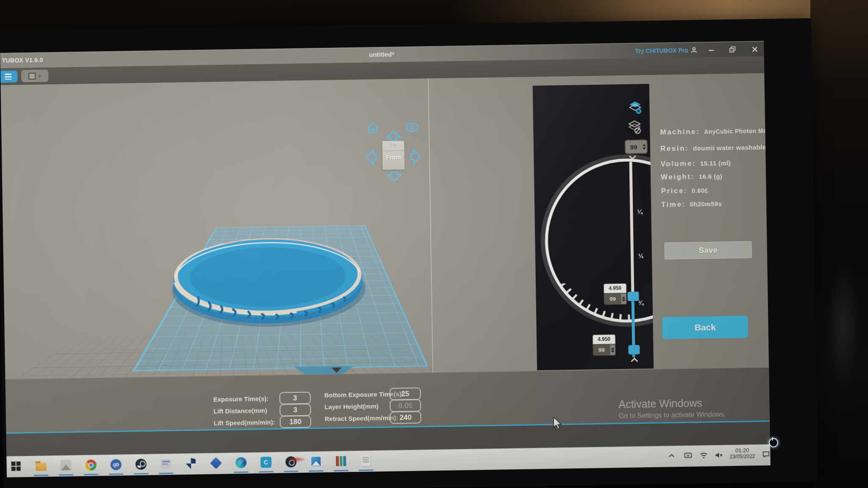 The image size is (868, 488). Describe the element at coordinates (688, 456) in the screenshot. I see `tray-display-button` at that location.